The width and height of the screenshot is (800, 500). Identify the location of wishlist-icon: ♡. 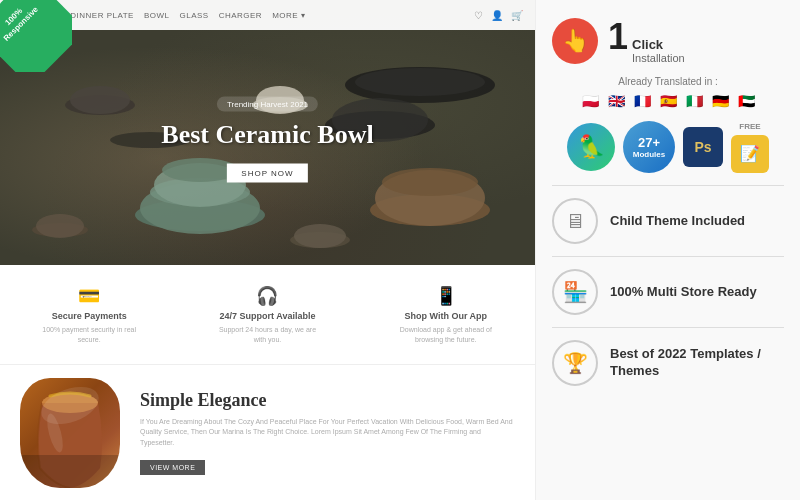
(478, 16).